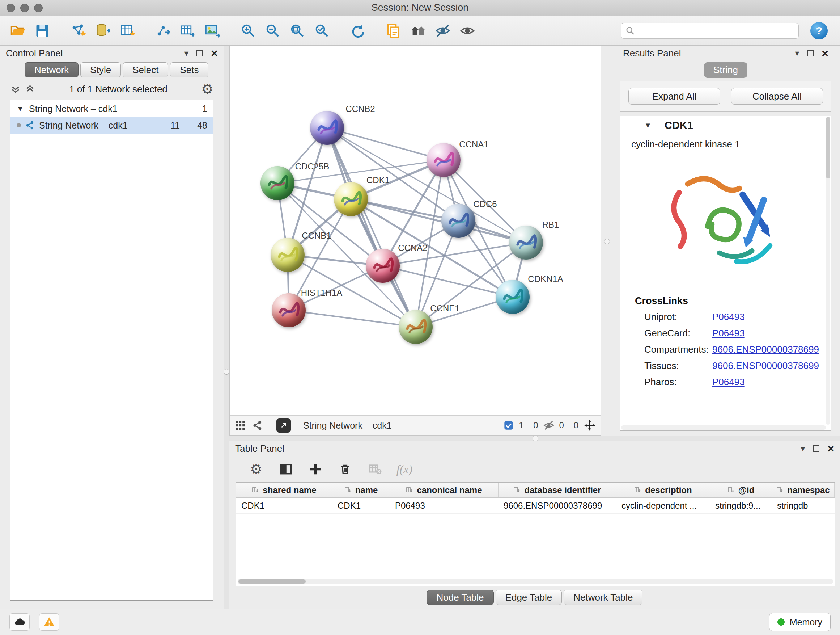  Describe the element at coordinates (284, 490) in the screenshot. I see `column-header: shared name` at that location.